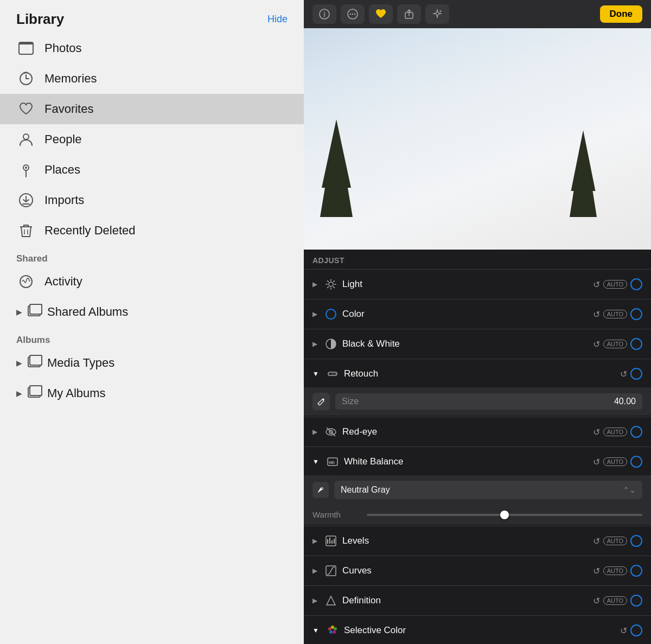  What do you see at coordinates (505, 515) in the screenshot?
I see `warmth-slider` at bounding box center [505, 515].